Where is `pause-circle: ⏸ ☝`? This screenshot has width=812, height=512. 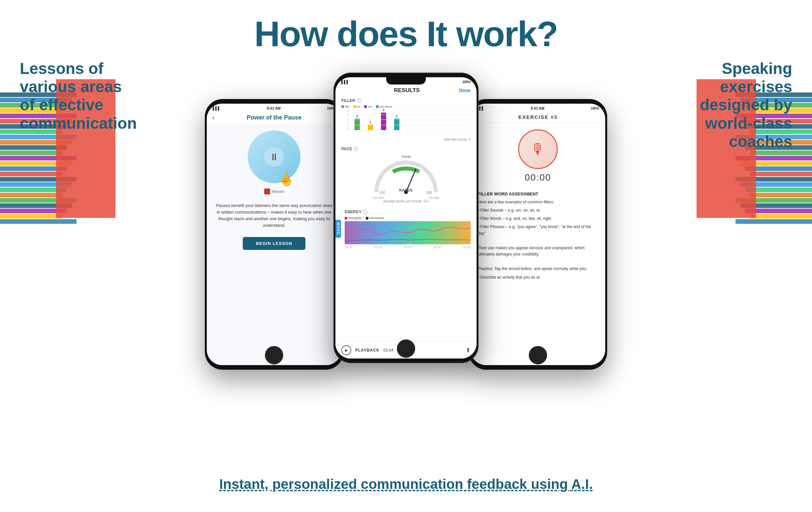
pause-circle: ⏸ ☝ is located at coordinates (274, 157).